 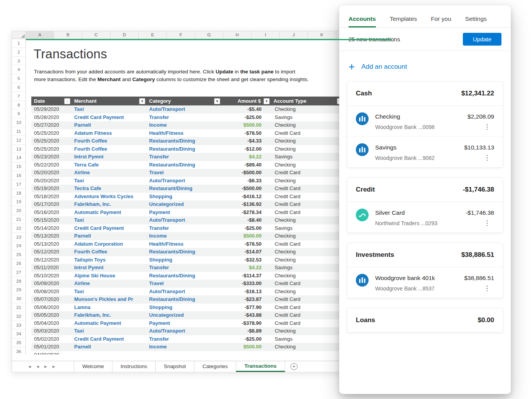 I want to click on cell-date: 05/16/2020, so click(x=51, y=212).